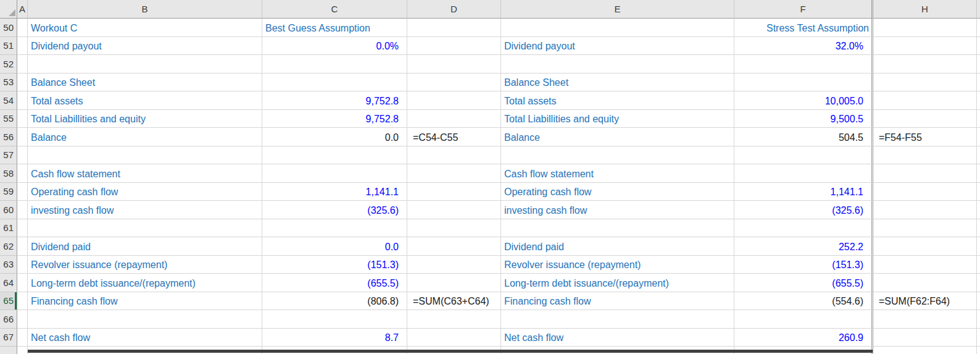 The image size is (980, 354). I want to click on cell-E61, so click(618, 229).